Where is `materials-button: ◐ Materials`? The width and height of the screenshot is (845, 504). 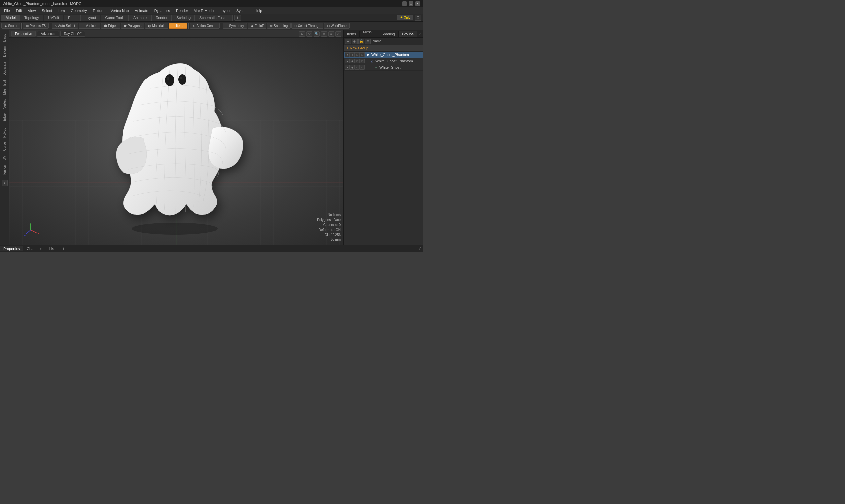
materials-button: ◐ Materials is located at coordinates (156, 26).